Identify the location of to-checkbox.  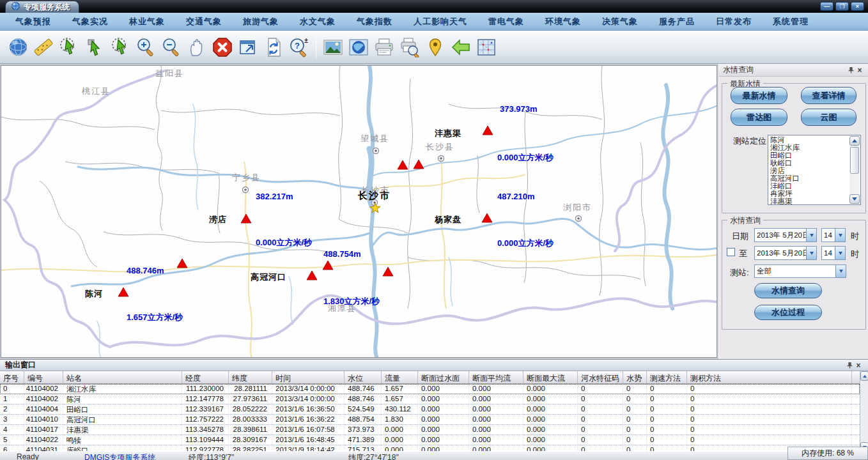
(731, 252).